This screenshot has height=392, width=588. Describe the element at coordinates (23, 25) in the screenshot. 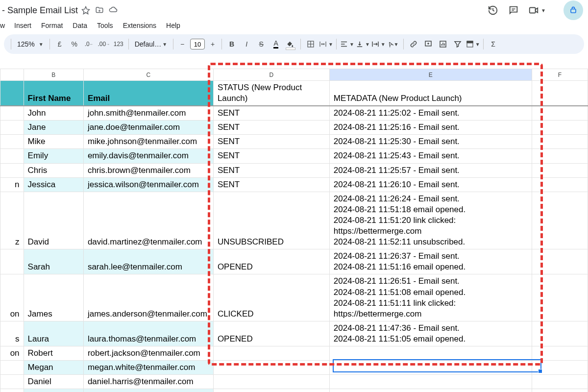

I see `menu-insert: Insert` at that location.